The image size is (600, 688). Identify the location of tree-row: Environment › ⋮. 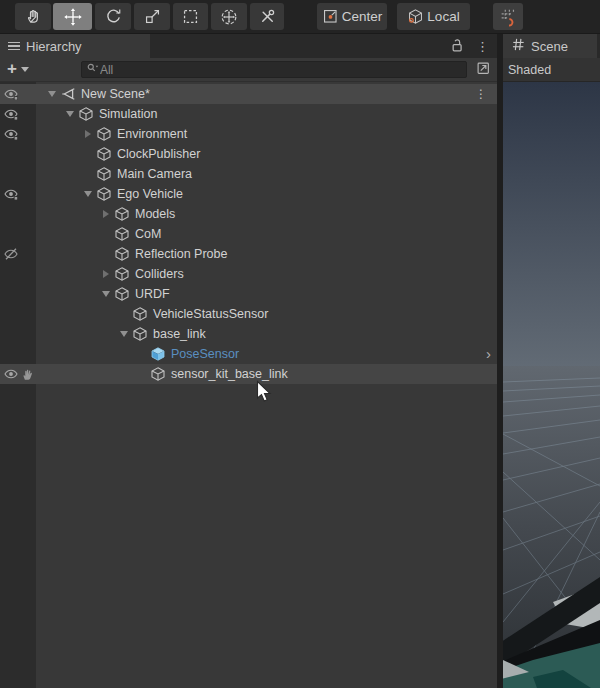
(248, 134).